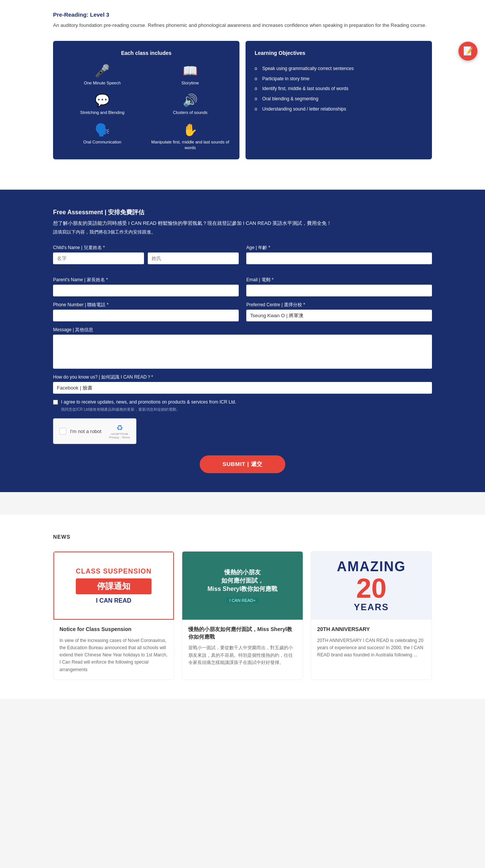  I want to click on recaptcha-logo: ♻ reCAPTCHAPrivacy - Terms, so click(120, 431).